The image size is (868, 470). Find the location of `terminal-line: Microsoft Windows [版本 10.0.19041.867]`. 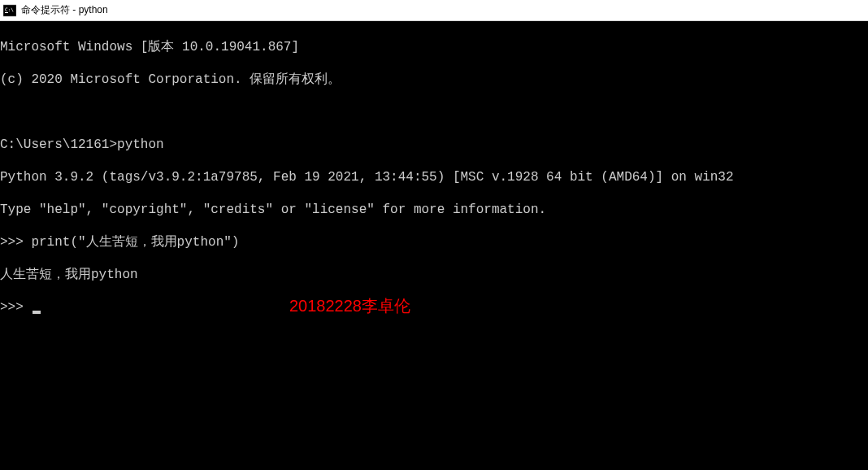

terminal-line: Microsoft Windows [版本 10.0.19041.867] is located at coordinates (434, 47).